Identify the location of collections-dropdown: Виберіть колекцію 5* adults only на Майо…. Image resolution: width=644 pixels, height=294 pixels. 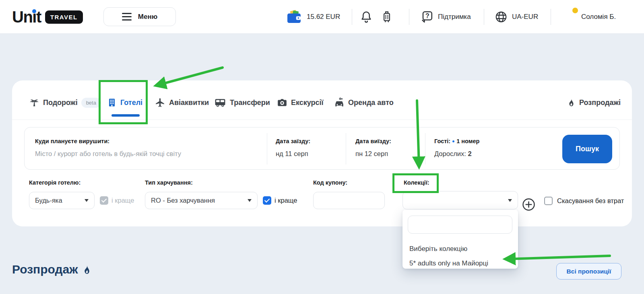
(460, 239).